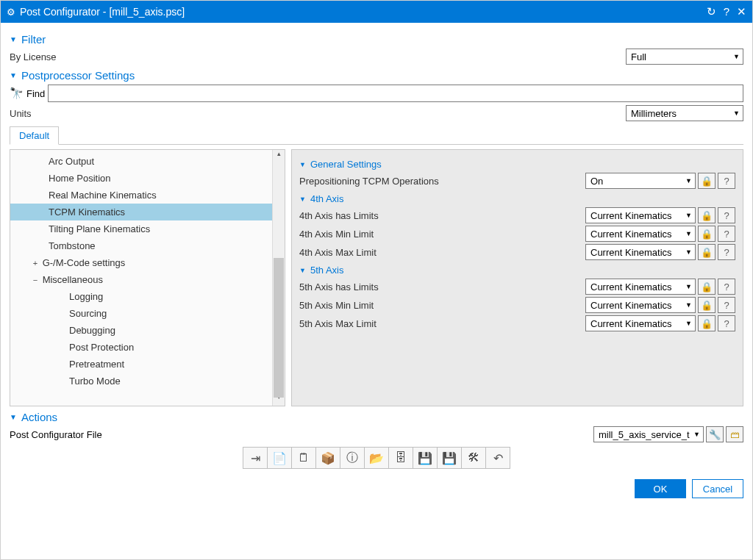  What do you see at coordinates (363, 12) in the screenshot?
I see `window-title: Post Configurator - [mill_5_axis.psc]` at bounding box center [363, 12].